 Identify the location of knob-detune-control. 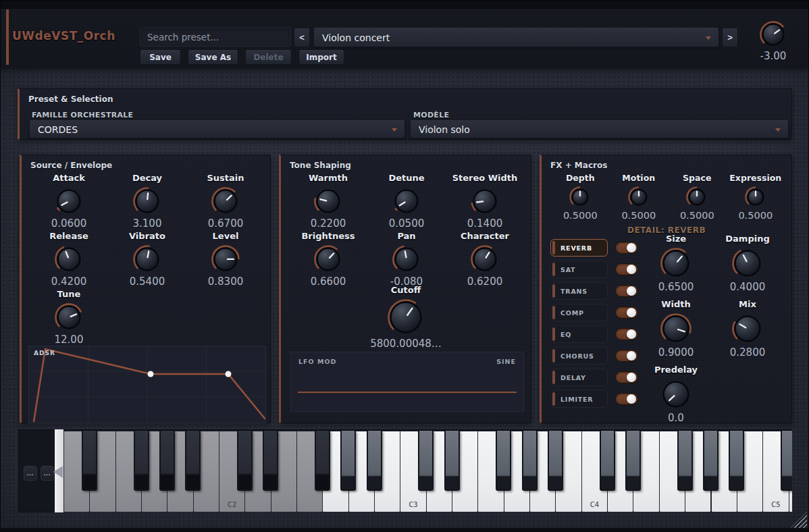
(407, 201).